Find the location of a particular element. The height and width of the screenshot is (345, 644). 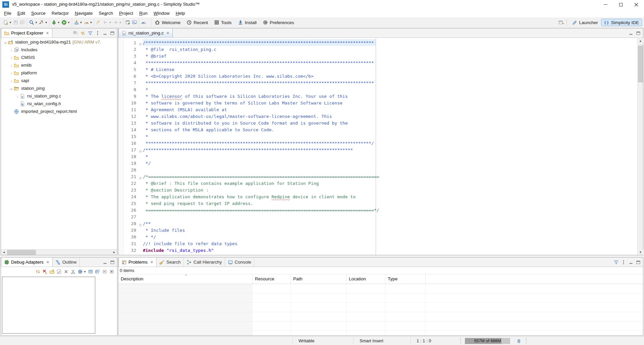

project-explorer-hscrollbar: ◄ ► is located at coordinates (59, 252).